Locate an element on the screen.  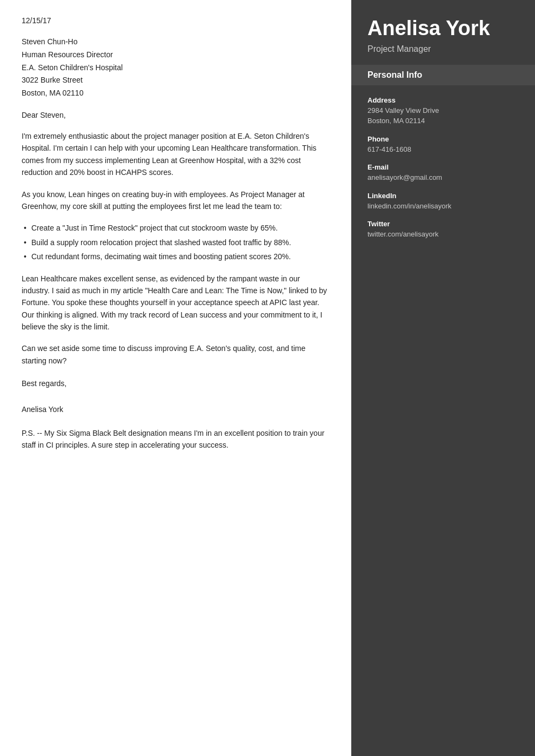
twitter-value: twitter.com/anelisayork is located at coordinates (443, 234).